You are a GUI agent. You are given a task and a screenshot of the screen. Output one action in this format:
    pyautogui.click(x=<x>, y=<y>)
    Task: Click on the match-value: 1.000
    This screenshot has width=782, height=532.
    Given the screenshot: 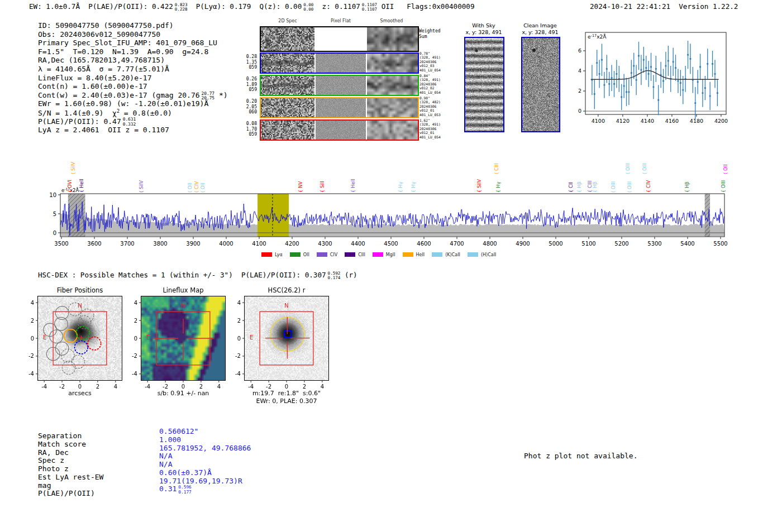 What is the action you would take?
    pyautogui.click(x=205, y=440)
    